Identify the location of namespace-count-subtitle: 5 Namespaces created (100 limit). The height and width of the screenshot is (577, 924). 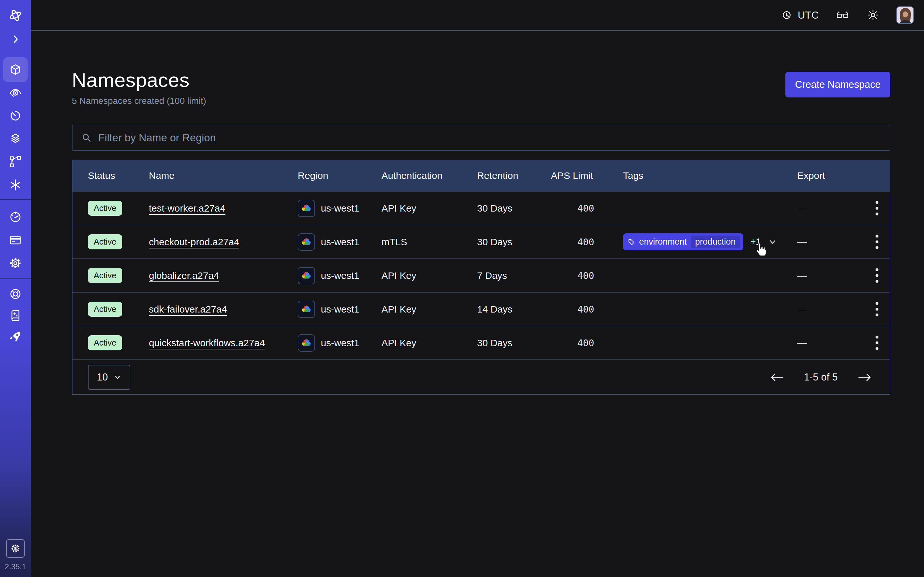
(139, 101).